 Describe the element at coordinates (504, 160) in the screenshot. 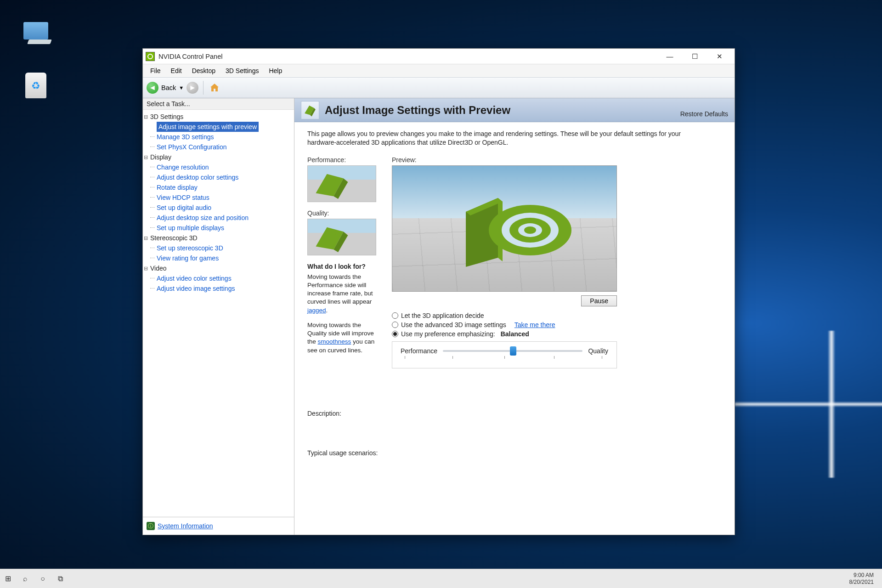

I see `preview-label: Preview:` at that location.